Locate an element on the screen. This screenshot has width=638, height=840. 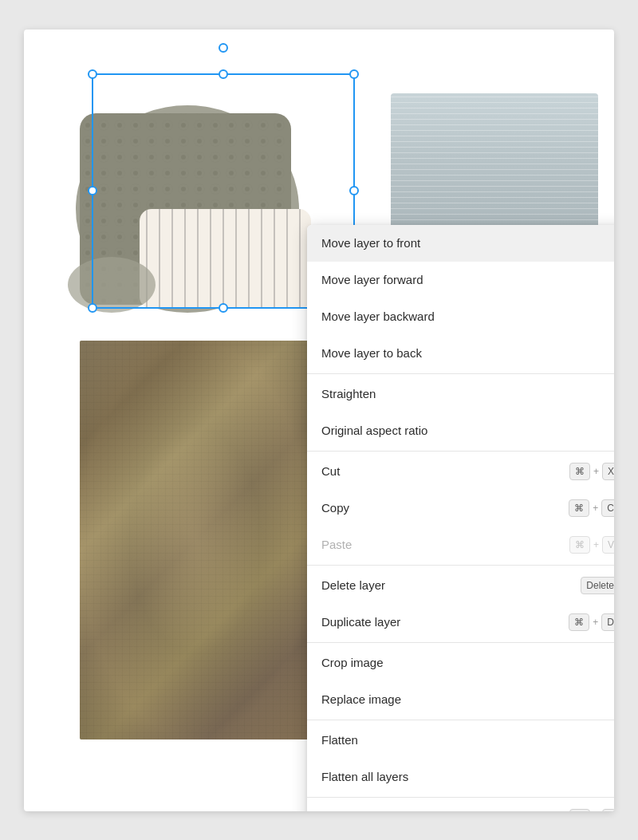
menu-label-replace-image: Replace image is located at coordinates (467, 699).